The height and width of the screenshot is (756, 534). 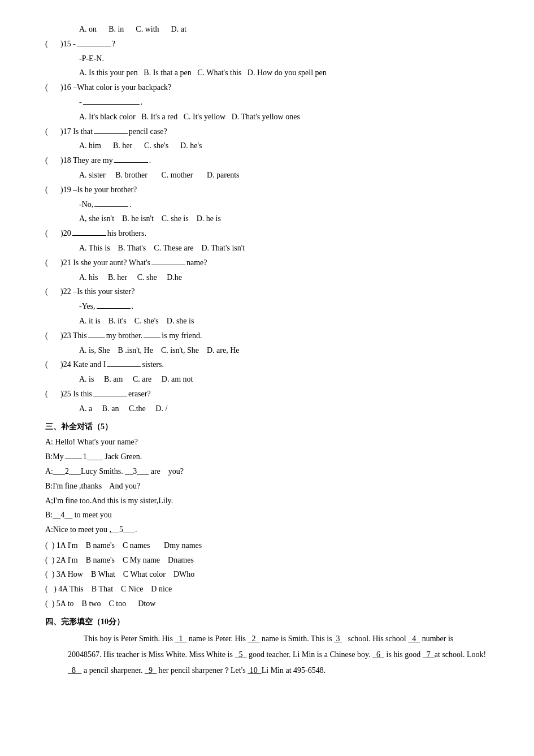 What do you see at coordinates (145, 574) in the screenshot?
I see `fill-opt-3c: C What color` at bounding box center [145, 574].